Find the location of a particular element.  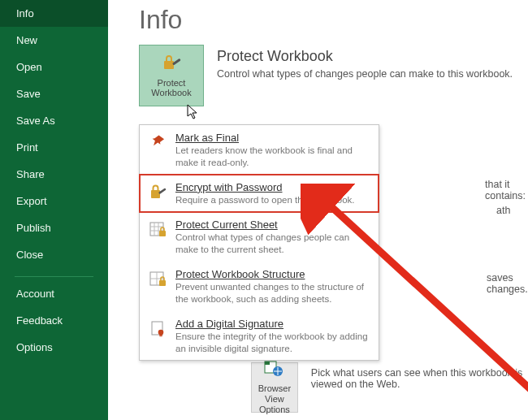

saves-changes-text: saves changes. is located at coordinates (507, 284).